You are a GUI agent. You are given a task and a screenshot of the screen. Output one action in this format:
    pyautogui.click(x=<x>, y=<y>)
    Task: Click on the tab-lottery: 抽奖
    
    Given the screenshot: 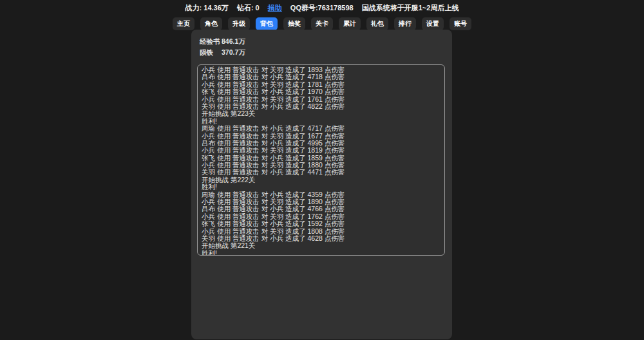 What is the action you would take?
    pyautogui.click(x=294, y=24)
    